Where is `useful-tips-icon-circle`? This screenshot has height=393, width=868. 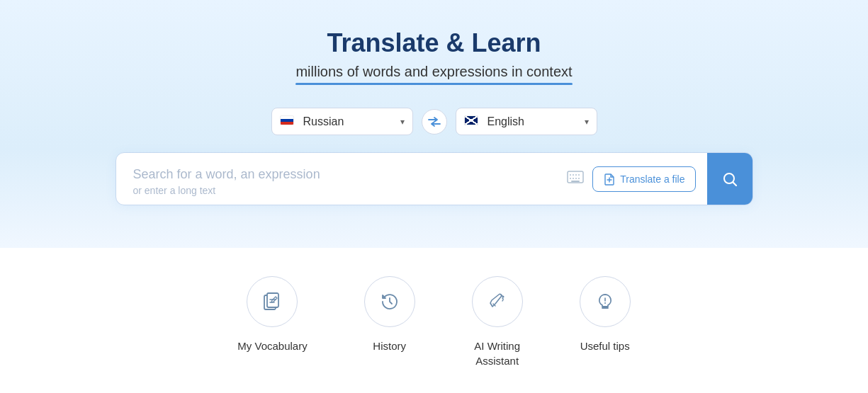
useful-tips-icon-circle is located at coordinates (605, 302).